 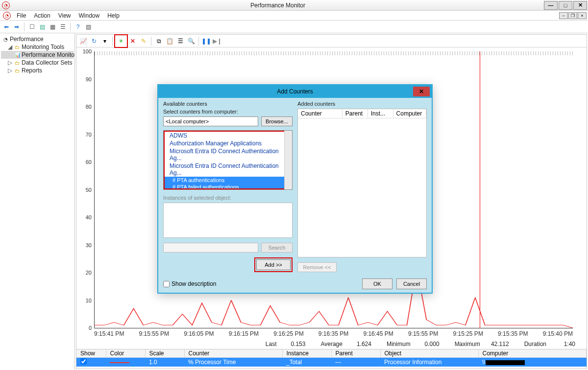 I want to click on nav-tree: ◔Performance ◢🗀Monitoring Tools 📊Perform…, so click(x=37, y=202).